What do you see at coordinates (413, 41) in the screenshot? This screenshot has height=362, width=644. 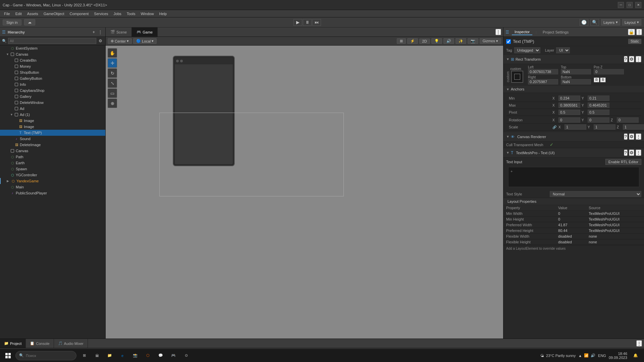 I see `gizmos-button: ⚡` at bounding box center [413, 41].